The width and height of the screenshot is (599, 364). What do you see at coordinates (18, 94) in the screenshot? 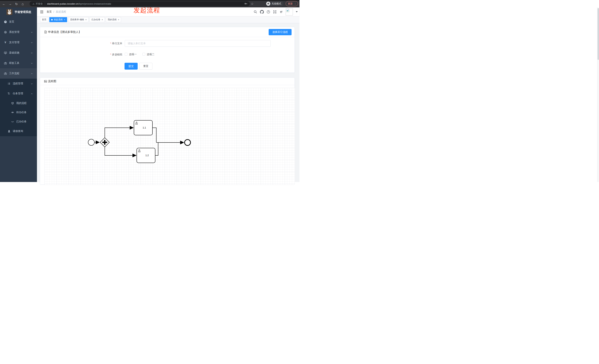
I see `sidebar-item-label: 任务管理` at bounding box center [18, 94].